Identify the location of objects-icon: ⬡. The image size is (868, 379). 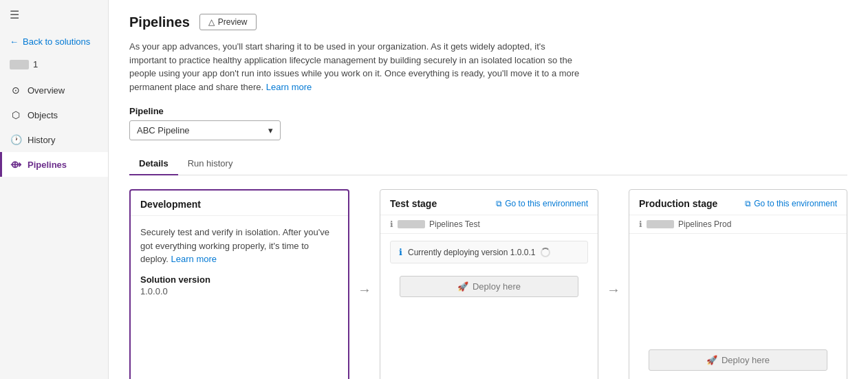
(16, 115).